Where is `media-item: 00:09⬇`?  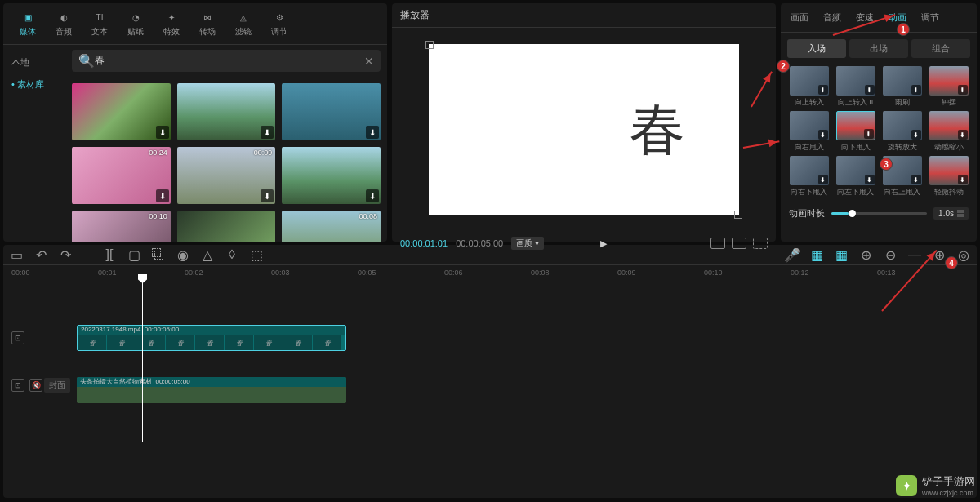
media-item: 00:09⬇ is located at coordinates (227, 175).